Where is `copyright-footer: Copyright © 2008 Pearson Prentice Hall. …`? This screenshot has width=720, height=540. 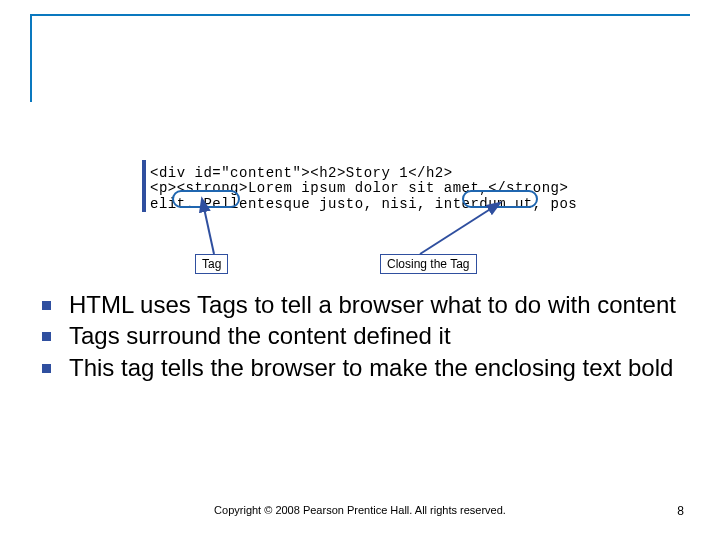
copyright-footer: Copyright © 2008 Pearson Prentice Hall. … is located at coordinates (360, 510).